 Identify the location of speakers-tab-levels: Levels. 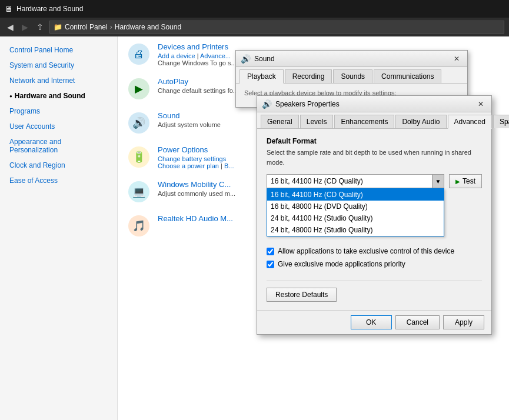
(317, 121).